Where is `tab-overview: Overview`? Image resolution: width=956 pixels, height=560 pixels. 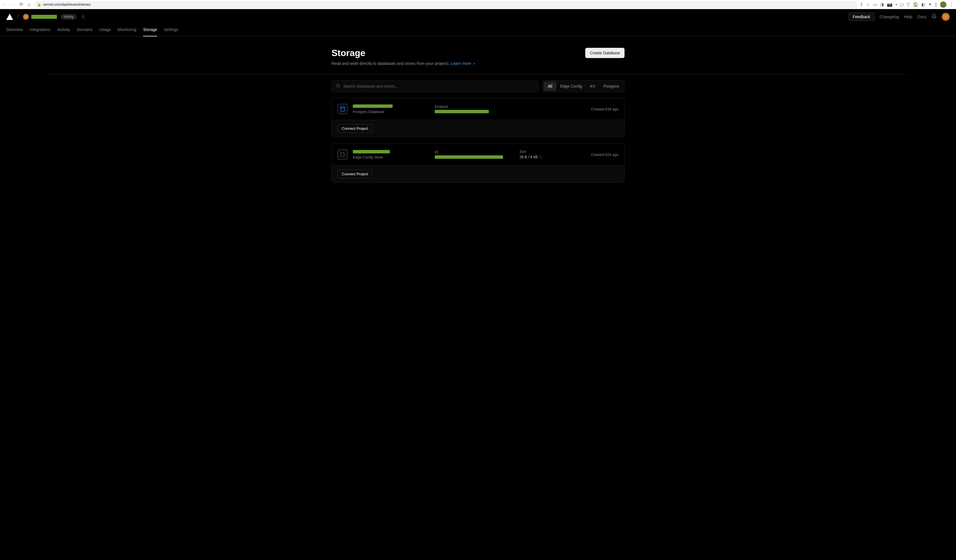
tab-overview: Overview is located at coordinates (14, 30).